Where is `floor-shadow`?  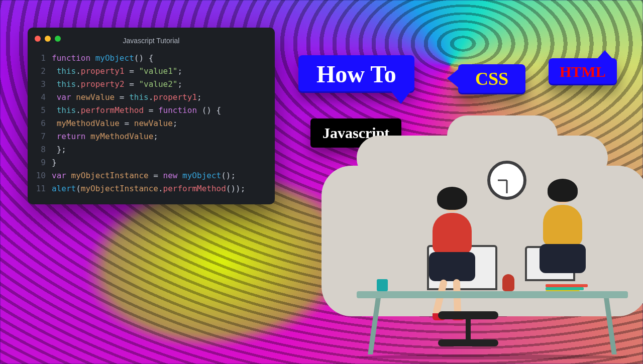
floor-shadow is located at coordinates (492, 357).